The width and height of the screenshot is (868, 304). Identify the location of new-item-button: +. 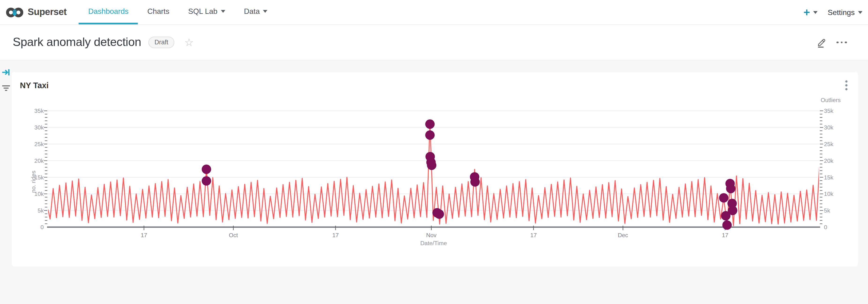
(811, 12).